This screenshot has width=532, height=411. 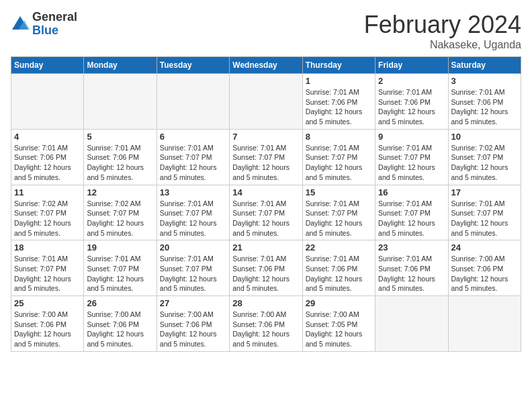 What do you see at coordinates (339, 157) in the screenshot?
I see `calendar-cell: 8Sunrise: 7:01 AM Sunset: 7:07 PM Daylig…` at bounding box center [339, 157].